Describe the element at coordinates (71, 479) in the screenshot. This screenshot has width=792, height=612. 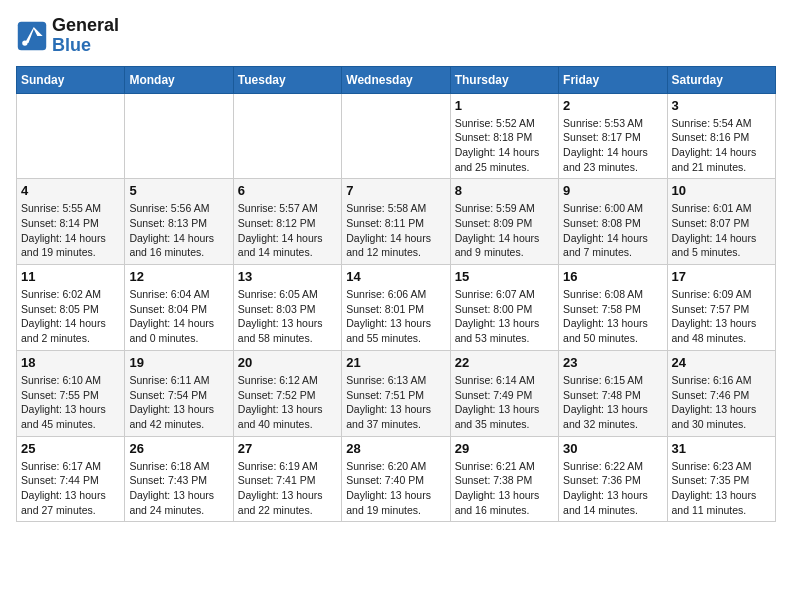
I see `calendar-cell: 25Sunrise: 6:17 AM Sunset: 7:44 PM Dayli…` at that location.